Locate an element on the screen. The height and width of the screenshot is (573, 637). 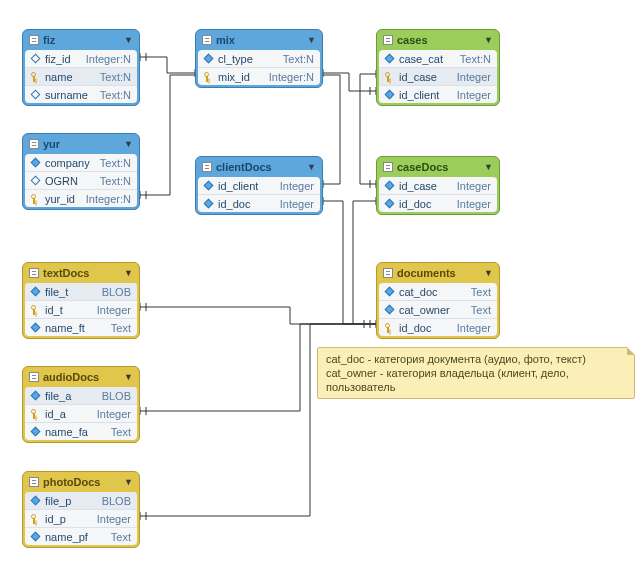
entity-header: audioDocs ▼ is located at coordinates (81, 378).